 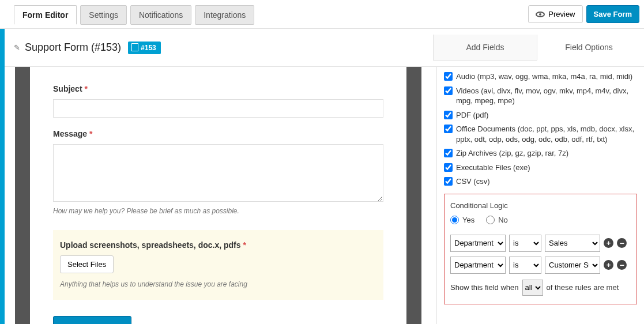 I want to click on subject-label: Subject *, so click(x=218, y=89).